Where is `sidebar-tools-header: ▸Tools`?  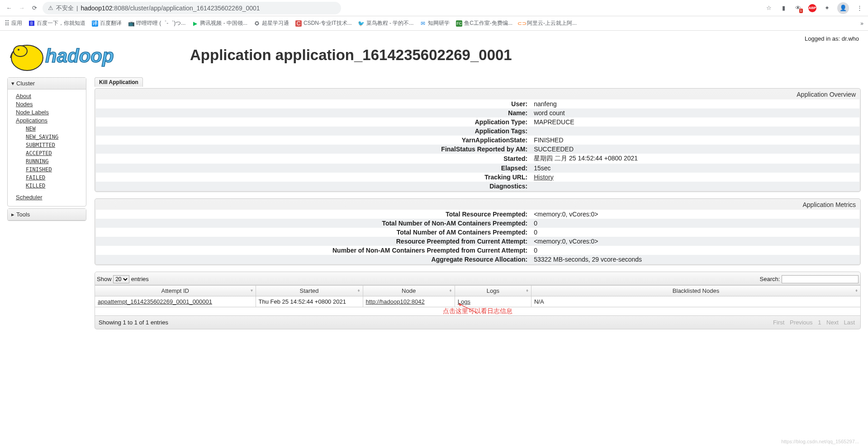
sidebar-tools-header: ▸Tools is located at coordinates (47, 215).